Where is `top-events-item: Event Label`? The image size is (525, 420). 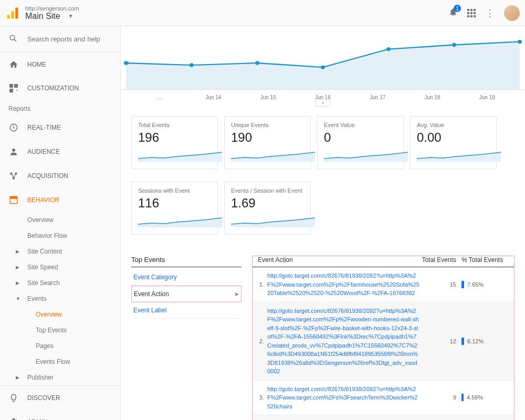 top-events-item: Event Label is located at coordinates (186, 311).